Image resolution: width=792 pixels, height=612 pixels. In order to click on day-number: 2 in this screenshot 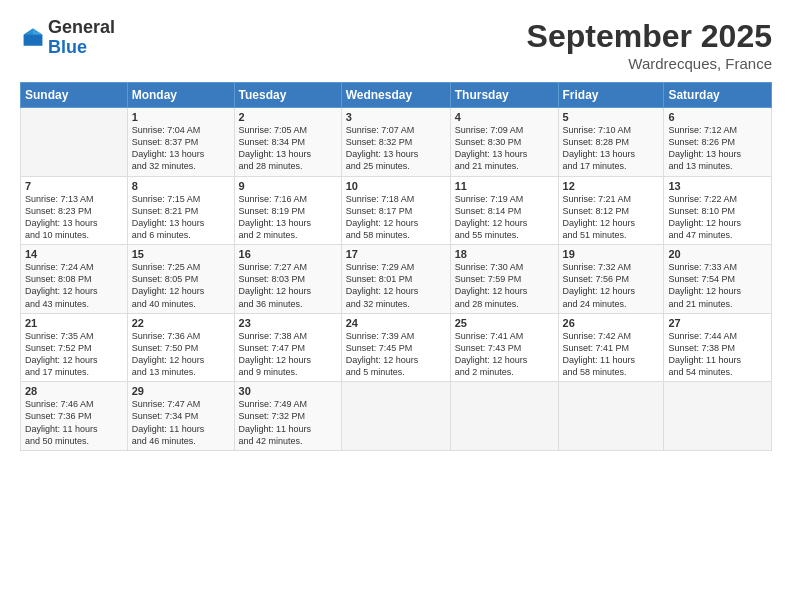, I will do `click(288, 117)`.